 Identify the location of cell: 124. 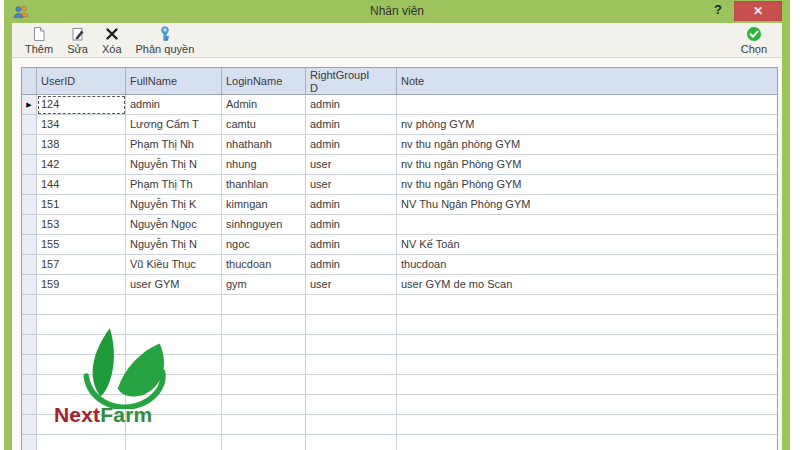
(82, 105).